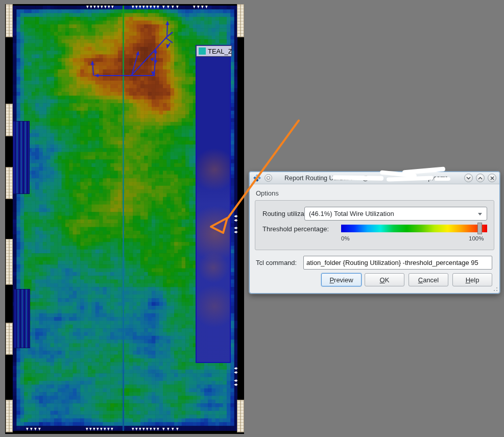 The width and height of the screenshot is (504, 437). Describe the element at coordinates (341, 280) in the screenshot. I see `preview-button: Preview` at that location.